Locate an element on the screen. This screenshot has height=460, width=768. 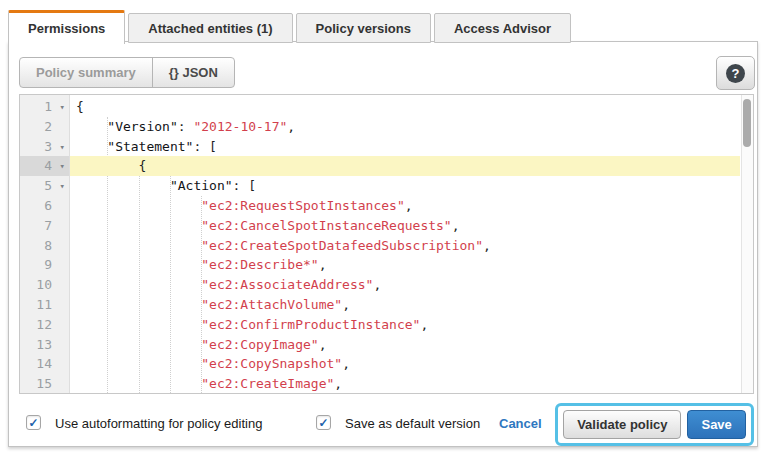
line-number: 13 is located at coordinates (45, 345).